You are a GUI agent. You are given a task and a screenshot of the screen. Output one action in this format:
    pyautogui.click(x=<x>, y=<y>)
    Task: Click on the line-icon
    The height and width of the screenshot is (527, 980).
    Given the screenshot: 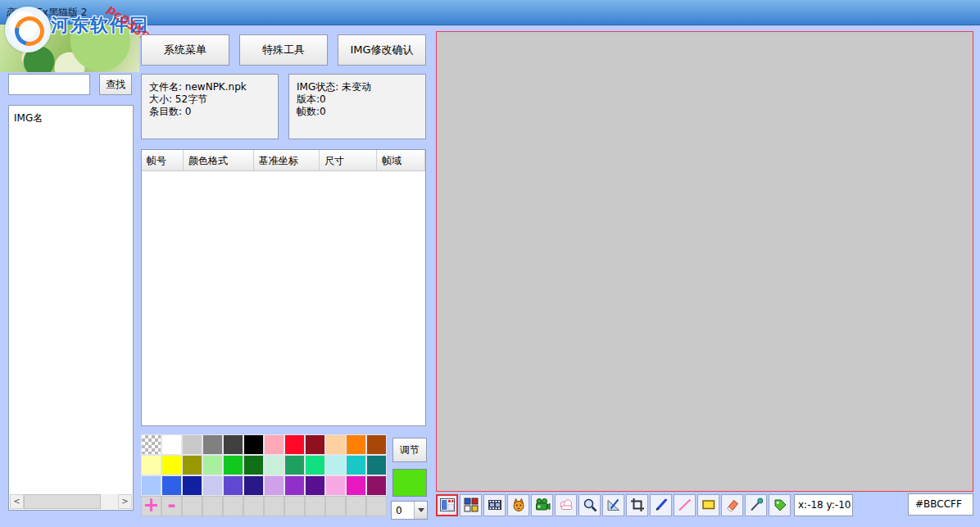 What is the action you would take?
    pyautogui.click(x=685, y=505)
    